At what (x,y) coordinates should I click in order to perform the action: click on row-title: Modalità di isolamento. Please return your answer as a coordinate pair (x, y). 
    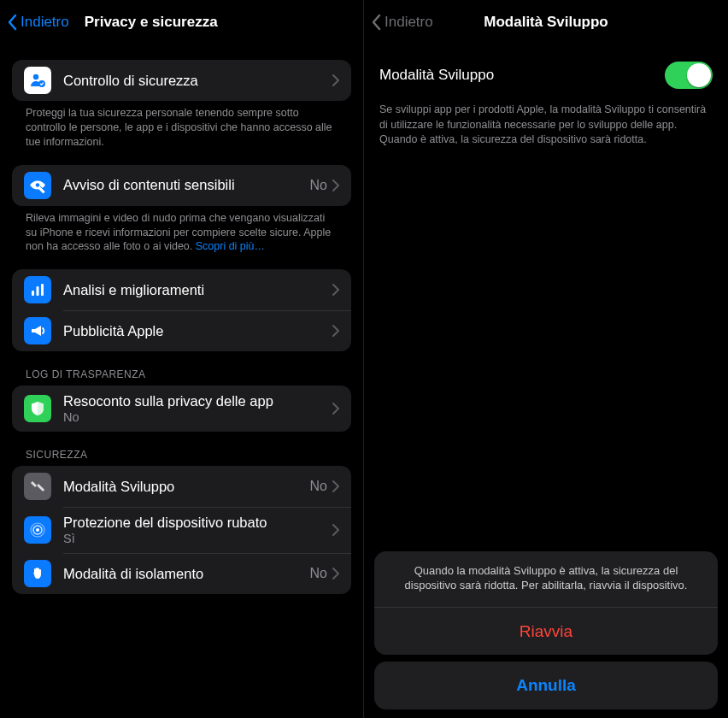
    Looking at the image, I should click on (186, 574).